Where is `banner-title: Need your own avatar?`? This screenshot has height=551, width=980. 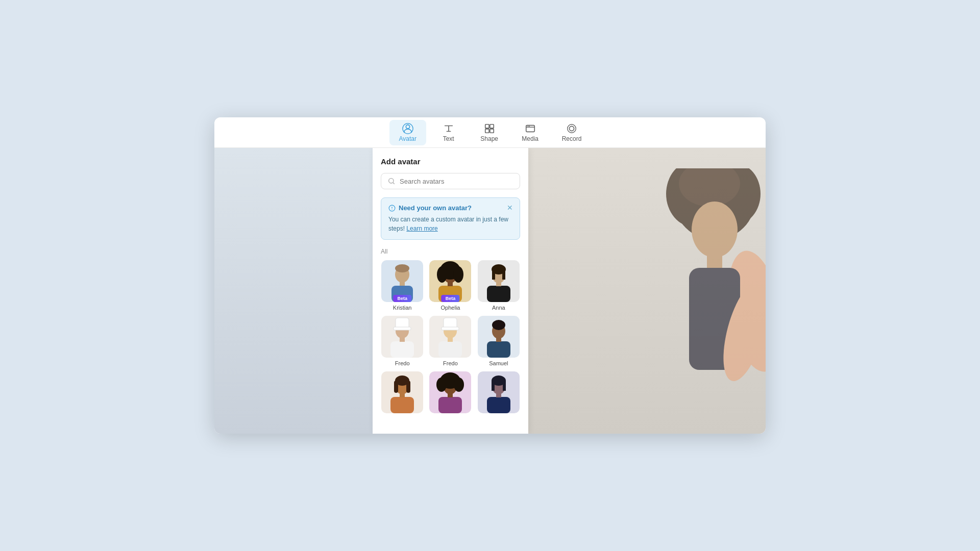 banner-title: Need your own avatar? is located at coordinates (435, 208).